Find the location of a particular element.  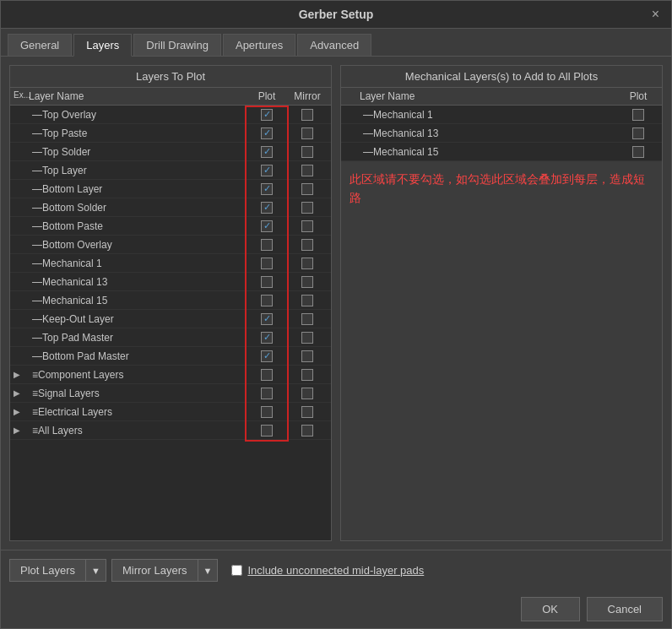

layer-name: —Top Layer is located at coordinates (138, 171).